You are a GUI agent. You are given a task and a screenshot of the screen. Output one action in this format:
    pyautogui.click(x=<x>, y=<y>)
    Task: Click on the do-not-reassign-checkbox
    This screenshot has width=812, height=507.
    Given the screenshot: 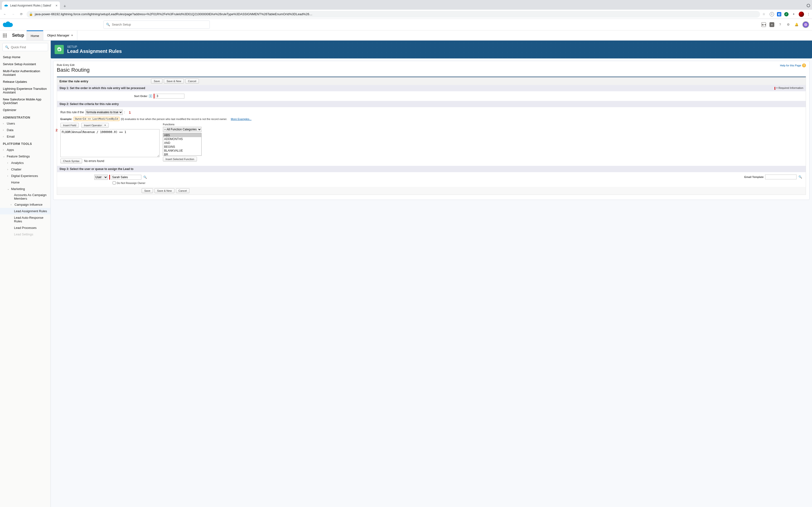 What is the action you would take?
    pyautogui.click(x=114, y=183)
    